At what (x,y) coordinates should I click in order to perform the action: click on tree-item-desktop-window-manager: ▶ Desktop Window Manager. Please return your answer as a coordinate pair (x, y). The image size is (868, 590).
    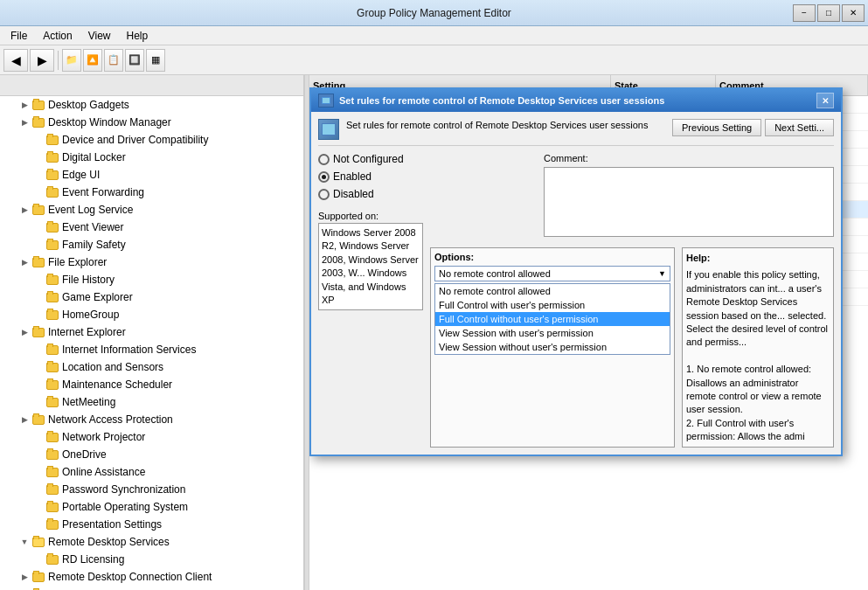
    Looking at the image, I should click on (152, 122).